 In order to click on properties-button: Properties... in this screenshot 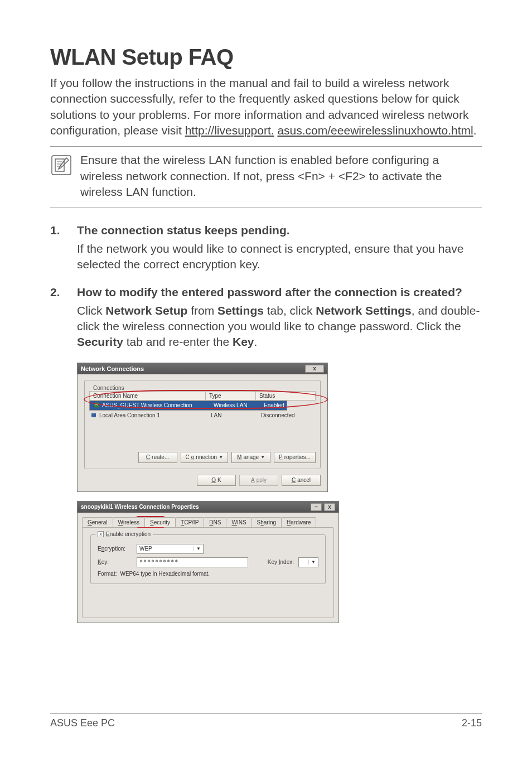, I will do `click(294, 457)`.